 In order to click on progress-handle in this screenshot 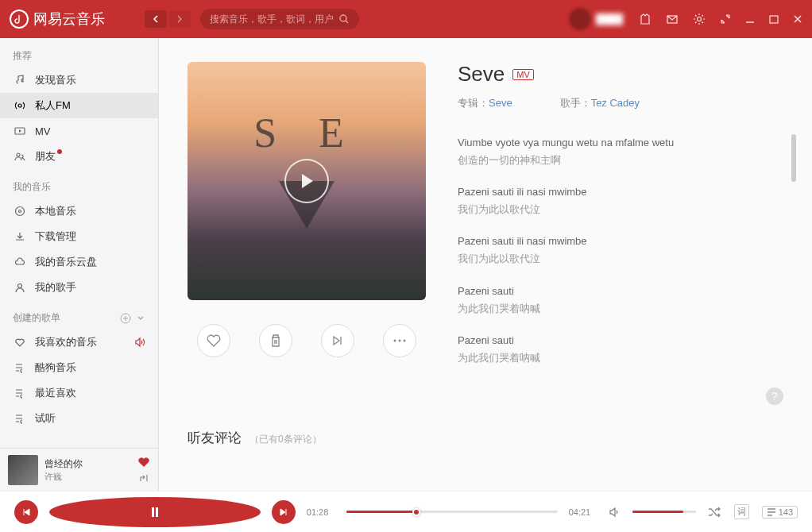, I will do `click(416, 512)`.